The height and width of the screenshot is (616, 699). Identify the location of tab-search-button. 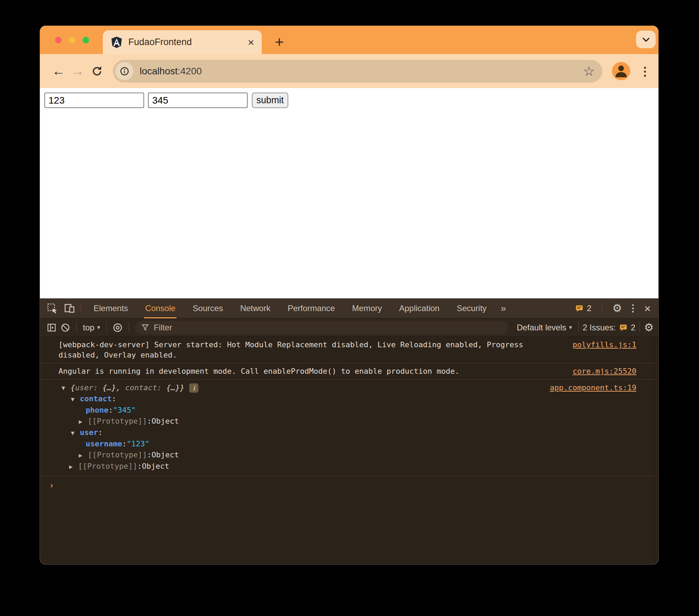
(646, 39).